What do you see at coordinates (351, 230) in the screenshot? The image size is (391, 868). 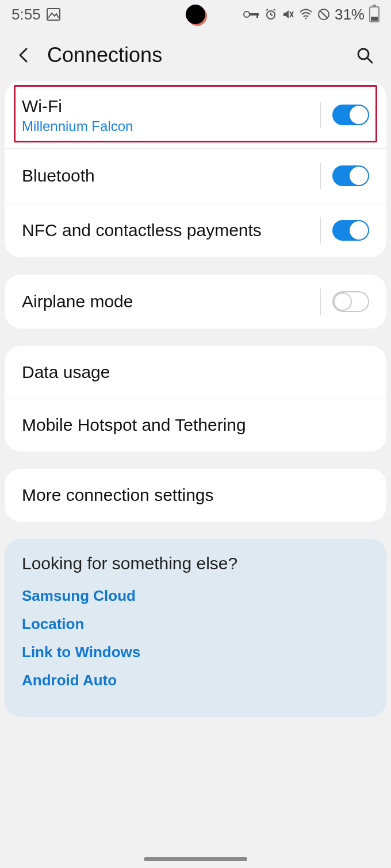 I see `nfc-toggle` at bounding box center [351, 230].